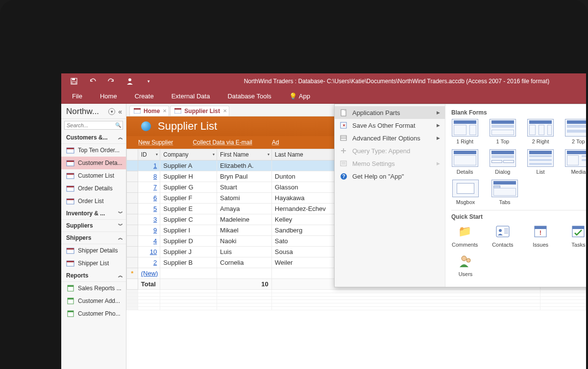  Describe the element at coordinates (109, 96) in the screenshot. I see `tab-home: Home` at that location.